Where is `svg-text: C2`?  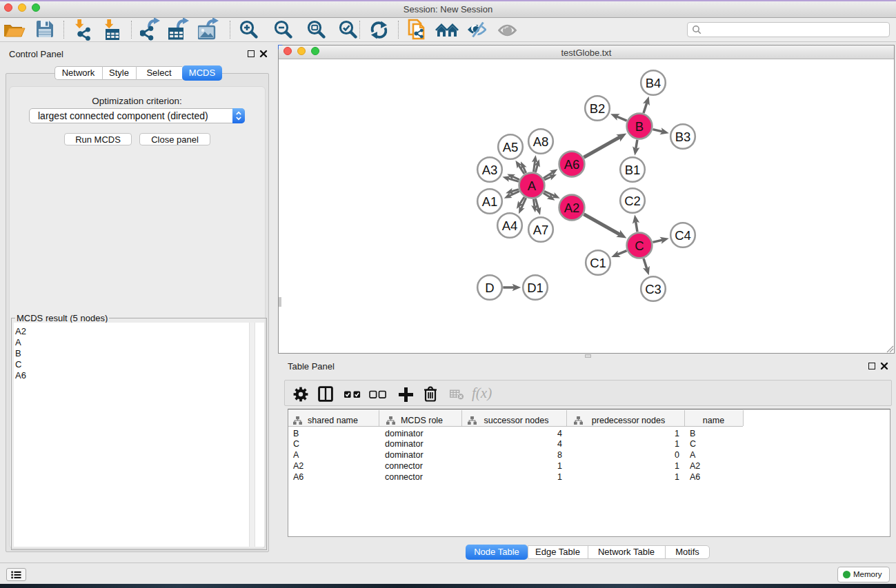
svg-text: C2 is located at coordinates (633, 201).